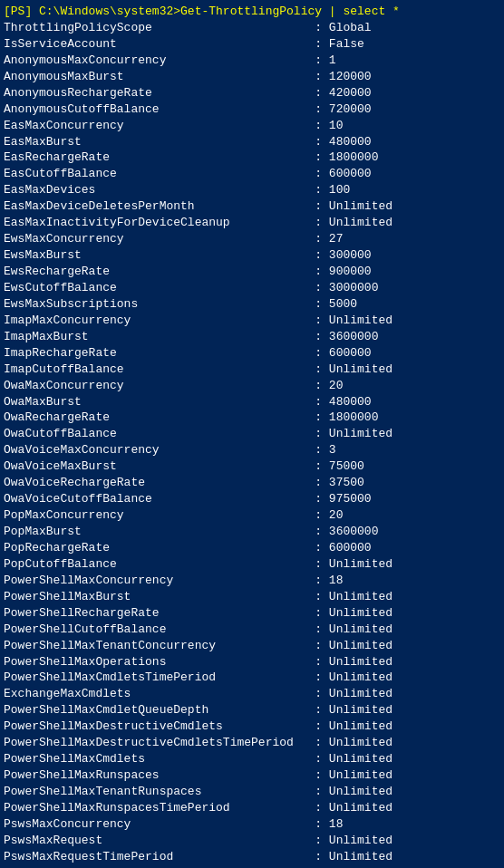 The image size is (504, 868). I want to click on output-line: ImapMaxBurst : 3600000, so click(252, 337).